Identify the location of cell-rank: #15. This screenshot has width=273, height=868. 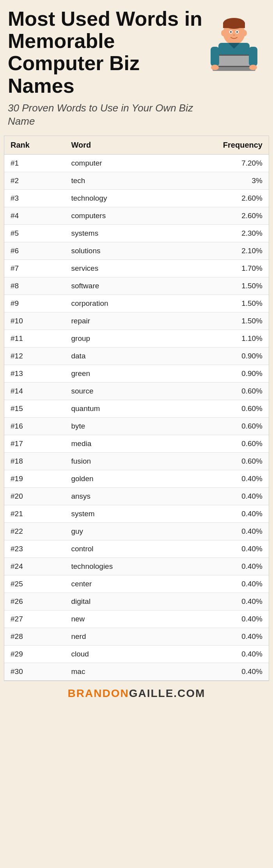
(34, 409).